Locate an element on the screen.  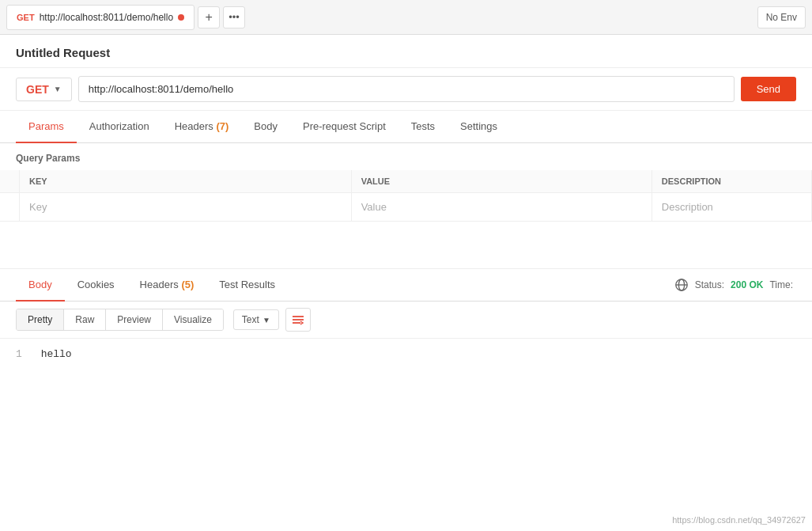
col-checkbox-header is located at coordinates (9, 182).